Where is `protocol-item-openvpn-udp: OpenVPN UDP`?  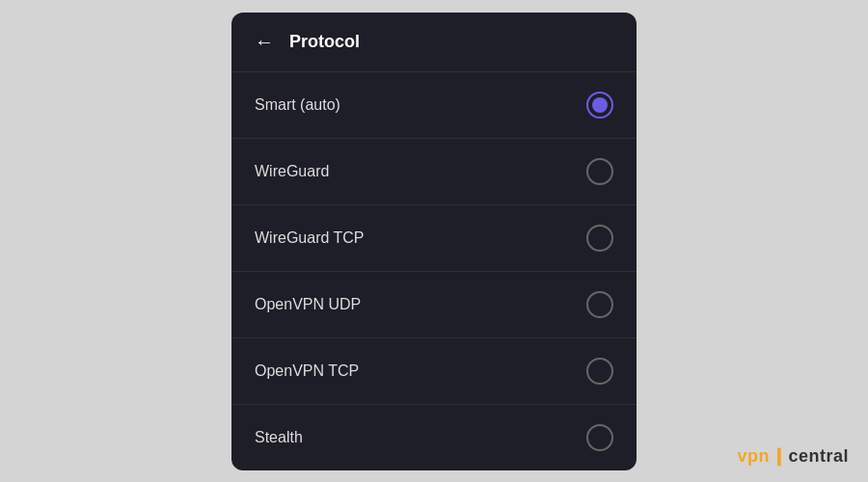 protocol-item-openvpn-udp: OpenVPN UDP is located at coordinates (434, 305).